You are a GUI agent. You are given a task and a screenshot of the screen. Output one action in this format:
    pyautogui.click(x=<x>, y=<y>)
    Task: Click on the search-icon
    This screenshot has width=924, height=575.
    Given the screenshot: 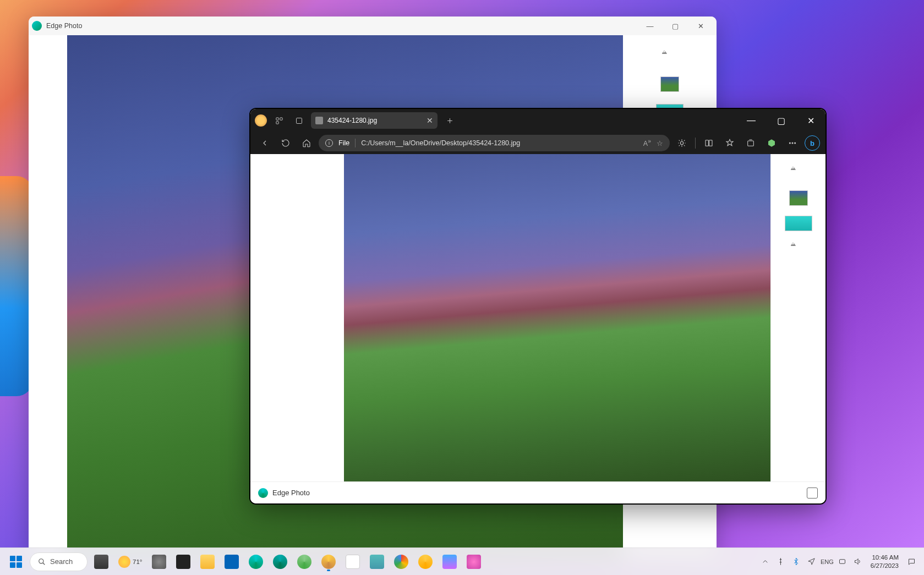 What is the action you would take?
    pyautogui.click(x=42, y=562)
    